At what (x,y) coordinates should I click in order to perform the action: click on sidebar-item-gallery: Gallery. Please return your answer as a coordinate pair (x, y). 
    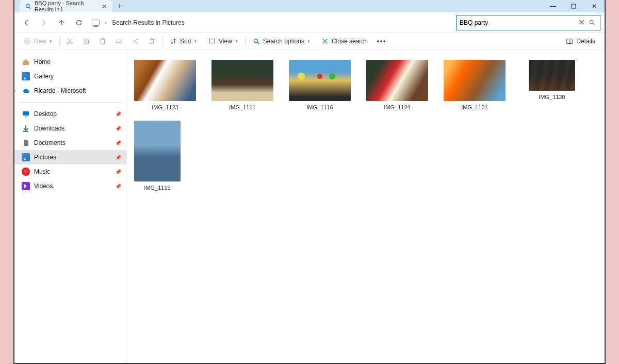
    Looking at the image, I should click on (70, 76).